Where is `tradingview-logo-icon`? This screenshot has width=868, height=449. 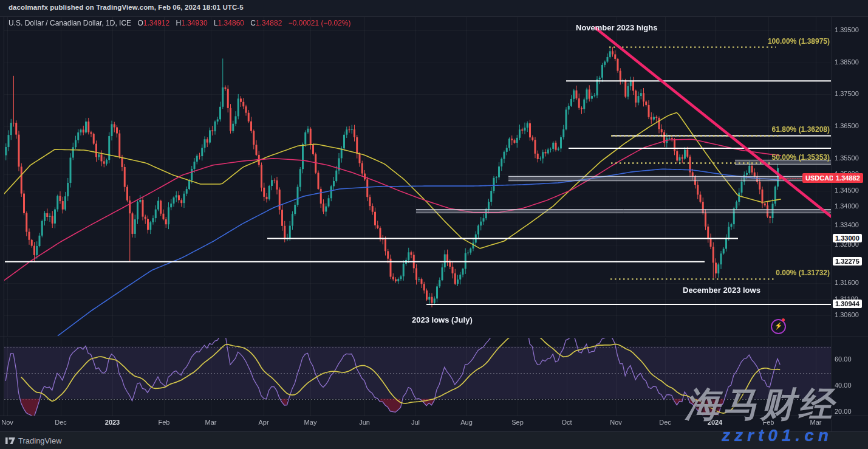
tradingview-logo-icon is located at coordinates (11, 441).